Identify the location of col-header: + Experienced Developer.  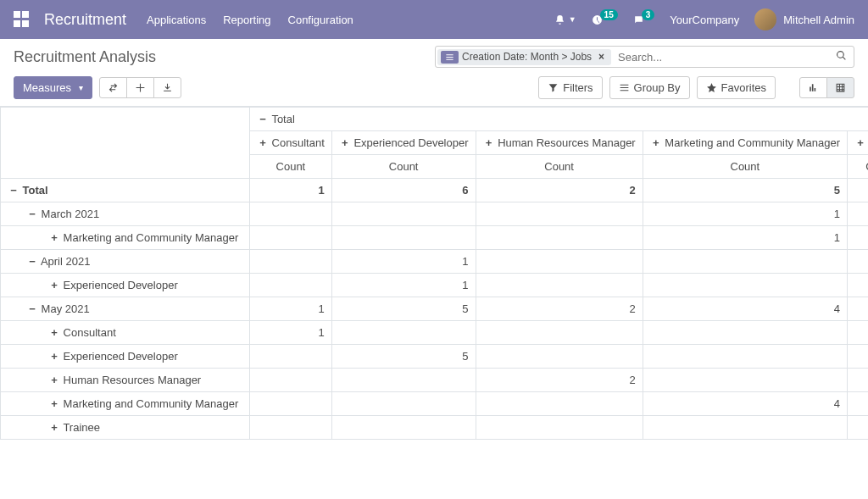
(403, 143).